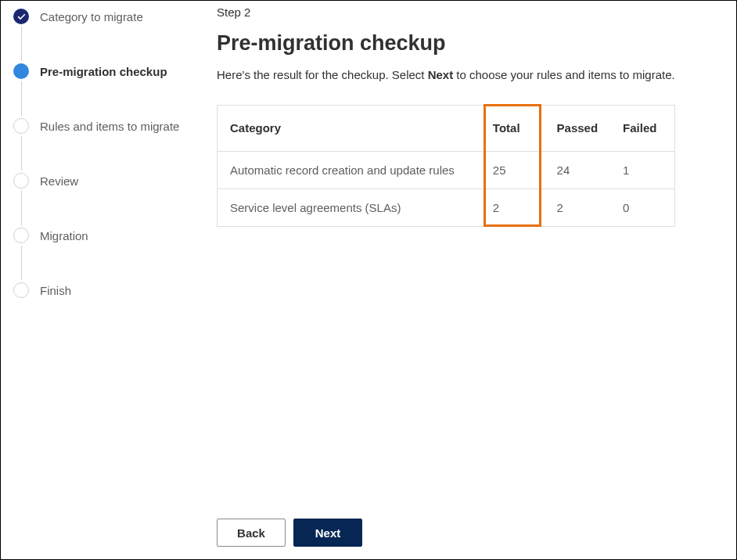  What do you see at coordinates (110, 127) in the screenshot?
I see `step-label: Rules and items to migrate` at bounding box center [110, 127].